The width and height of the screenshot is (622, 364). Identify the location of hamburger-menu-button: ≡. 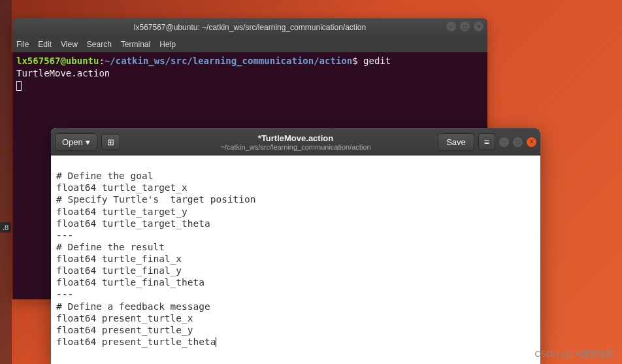
(487, 142).